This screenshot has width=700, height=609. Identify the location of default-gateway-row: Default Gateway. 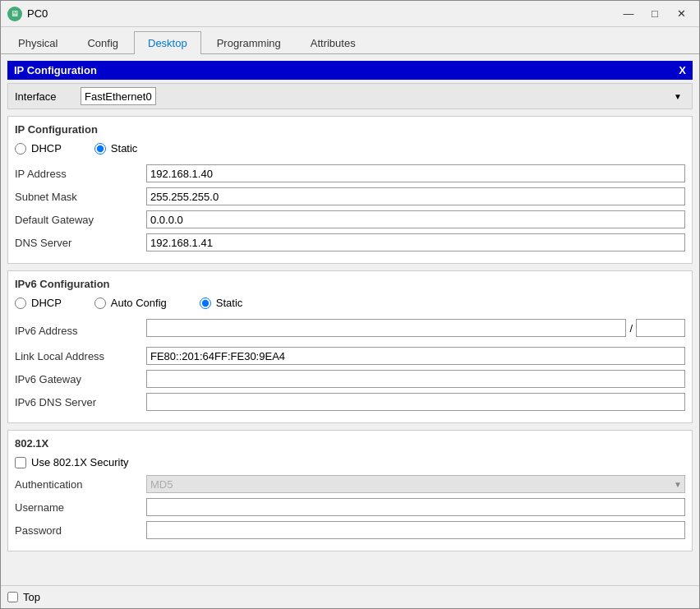
(350, 219).